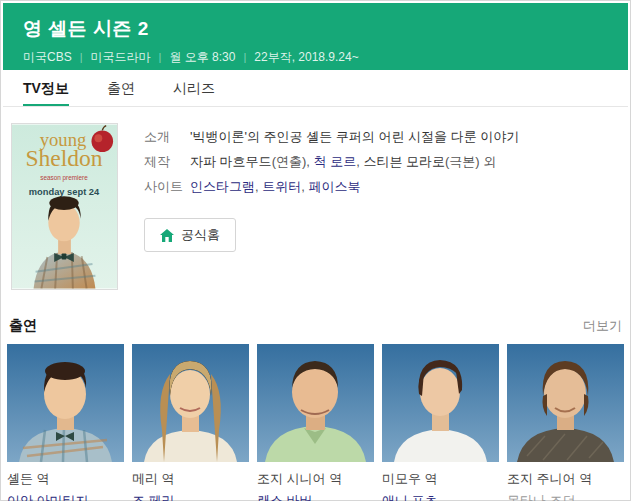 This screenshot has width=631, height=501. Describe the element at coordinates (66, 479) in the screenshot. I see `cast-role: 셸든 역` at that location.